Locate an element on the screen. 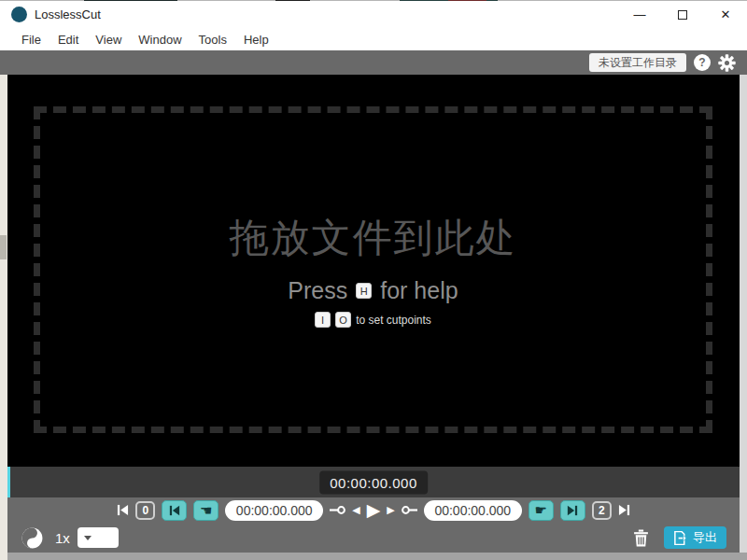  trash-button is located at coordinates (641, 538).